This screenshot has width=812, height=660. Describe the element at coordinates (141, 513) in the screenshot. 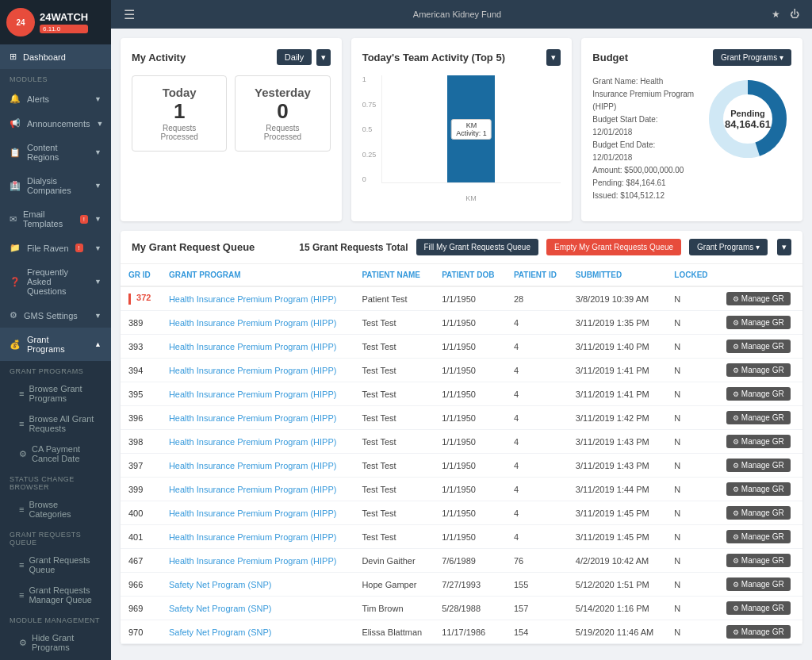

I see `cell-gr-id: 400` at that location.